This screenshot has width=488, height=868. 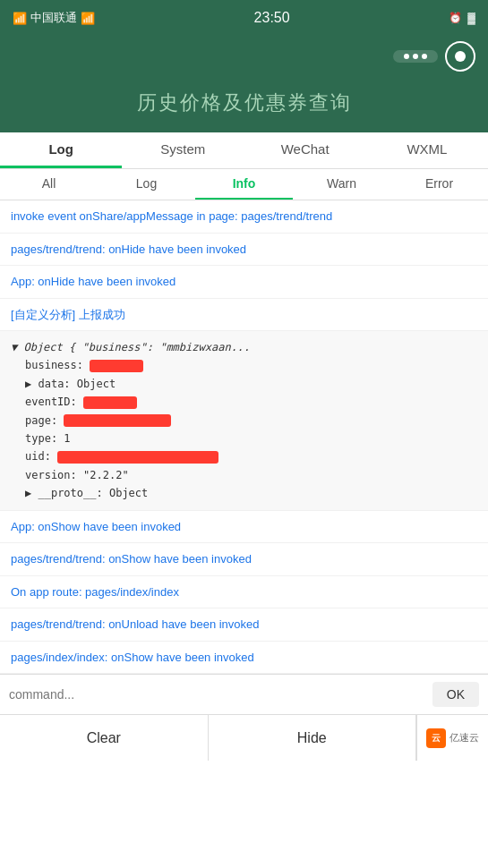 I want to click on log-entry-1: invoke event onShare/appMessage in page:…, so click(x=244, y=217).